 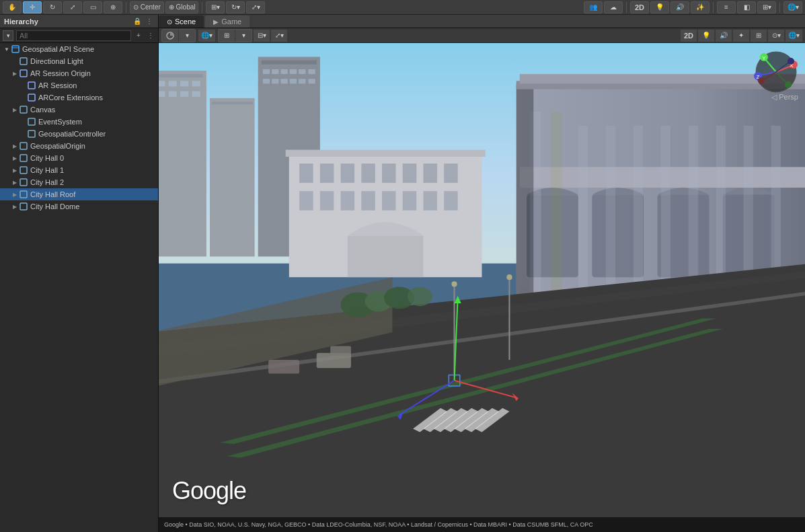 What do you see at coordinates (793, 7) in the screenshot?
I see `aspect-ratio-btn: 🌐▾` at bounding box center [793, 7].